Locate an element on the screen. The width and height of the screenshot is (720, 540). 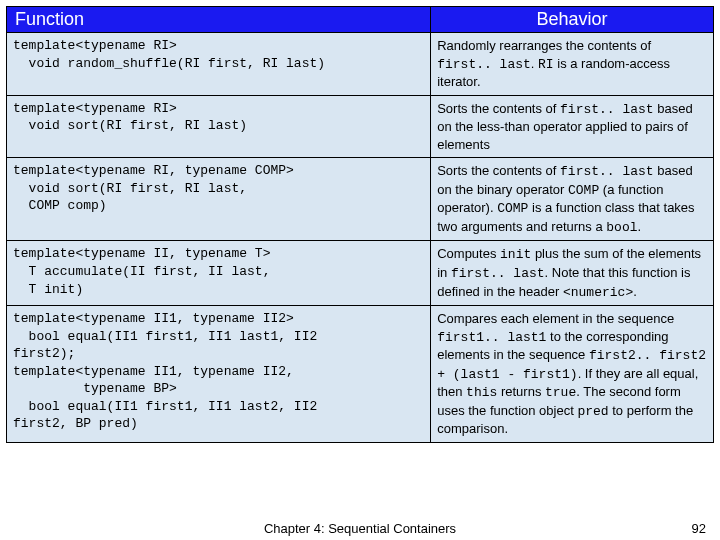
table-row: template<typename II, typename T> T accu… is located at coordinates (360, 274).